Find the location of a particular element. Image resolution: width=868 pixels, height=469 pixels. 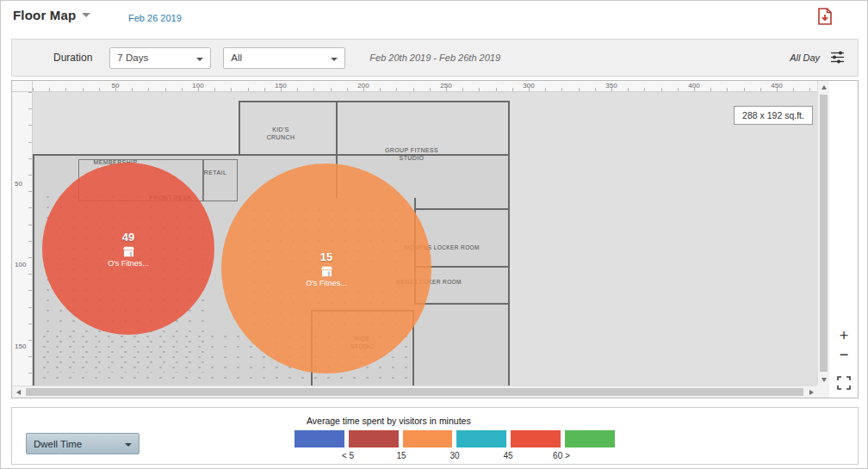

legend-label: 30 is located at coordinates (455, 456).